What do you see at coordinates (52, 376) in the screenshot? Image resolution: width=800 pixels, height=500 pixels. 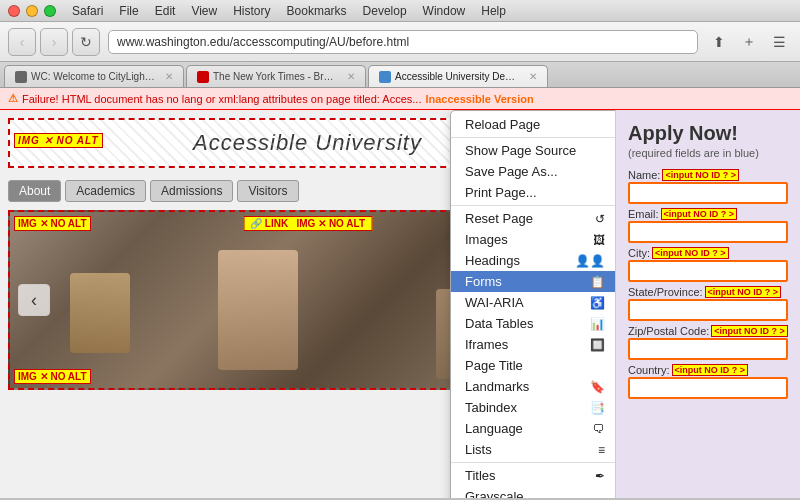 I see `img-no-alt-badge-bottom: IMG ✕ NO ALT` at bounding box center [52, 376].